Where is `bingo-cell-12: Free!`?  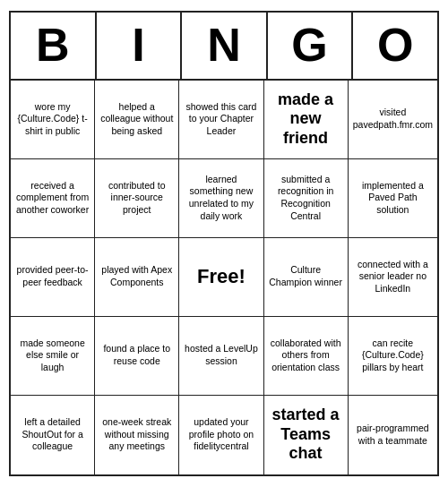
bingo-cell-12: Free! is located at coordinates (221, 278).